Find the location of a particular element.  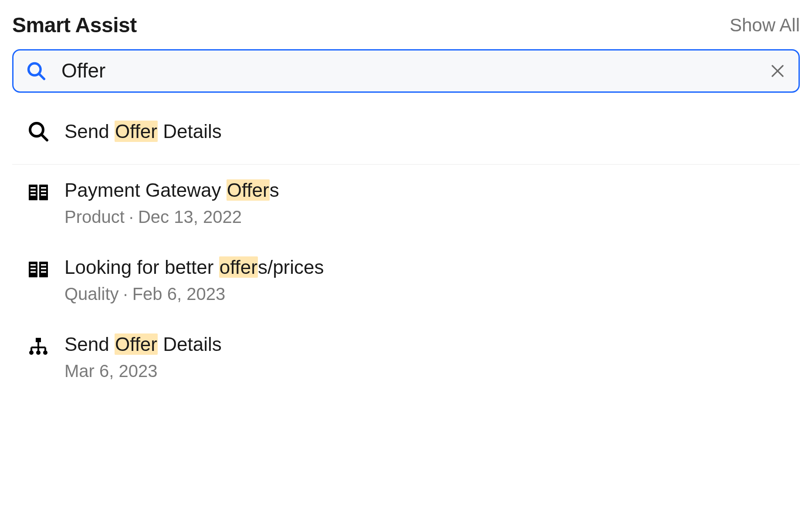

suggestion-text: Send Offer Details is located at coordinates (143, 131).